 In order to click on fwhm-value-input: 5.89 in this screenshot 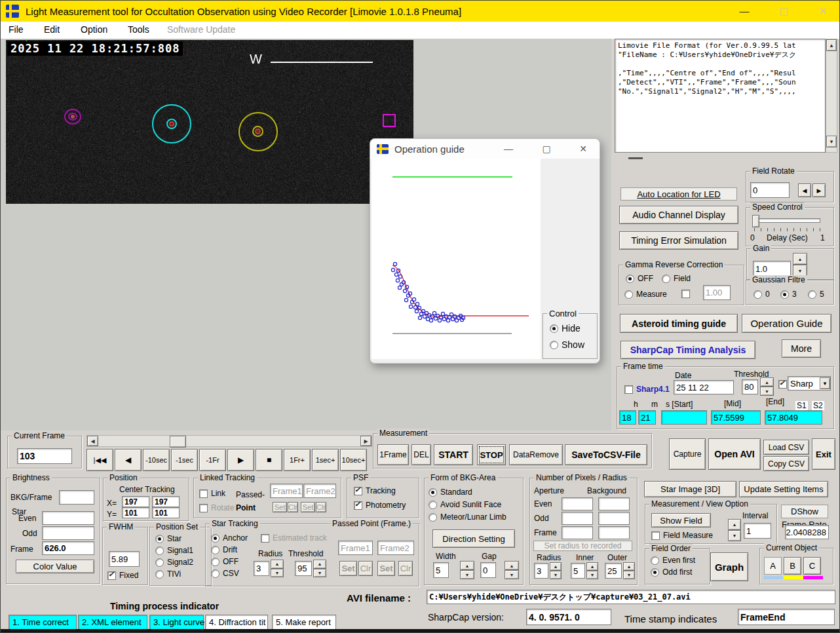, I will do `click(124, 559)`.